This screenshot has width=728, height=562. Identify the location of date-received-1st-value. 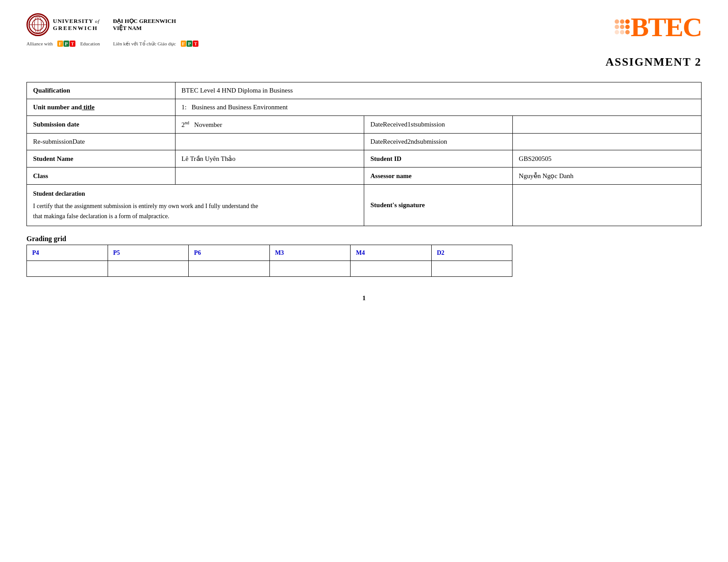
(607, 125).